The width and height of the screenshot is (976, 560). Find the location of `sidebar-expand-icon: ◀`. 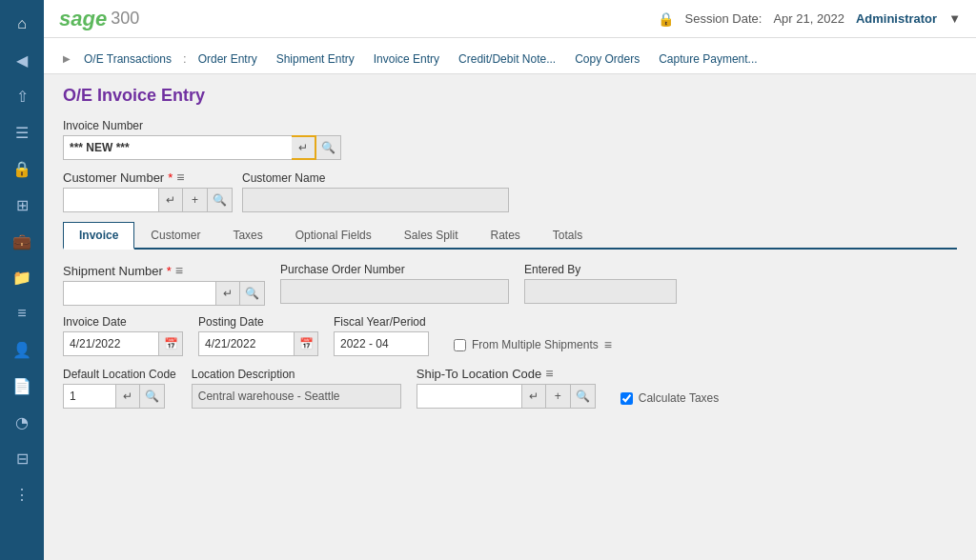

sidebar-expand-icon: ◀ is located at coordinates (22, 60).